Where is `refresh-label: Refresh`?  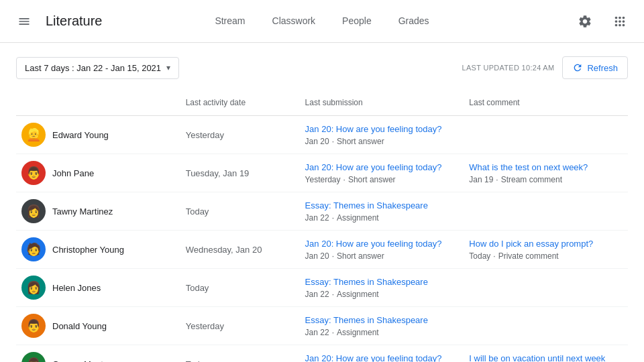 refresh-label: Refresh is located at coordinates (602, 68).